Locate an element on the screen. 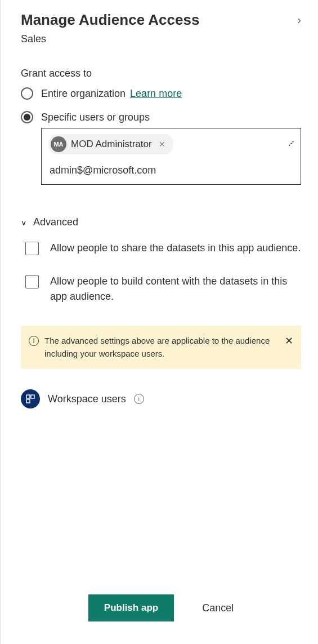  user-chip: MA MOD Administrator ✕ is located at coordinates (111, 144).